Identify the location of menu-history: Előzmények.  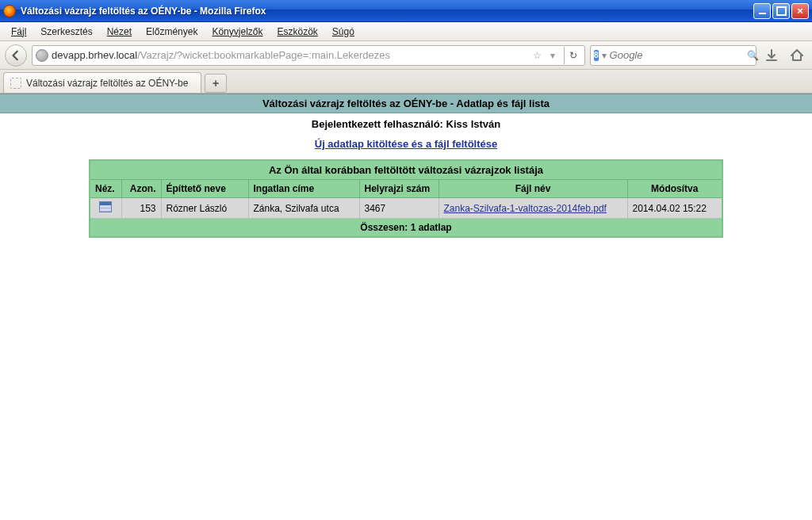
(171, 32).